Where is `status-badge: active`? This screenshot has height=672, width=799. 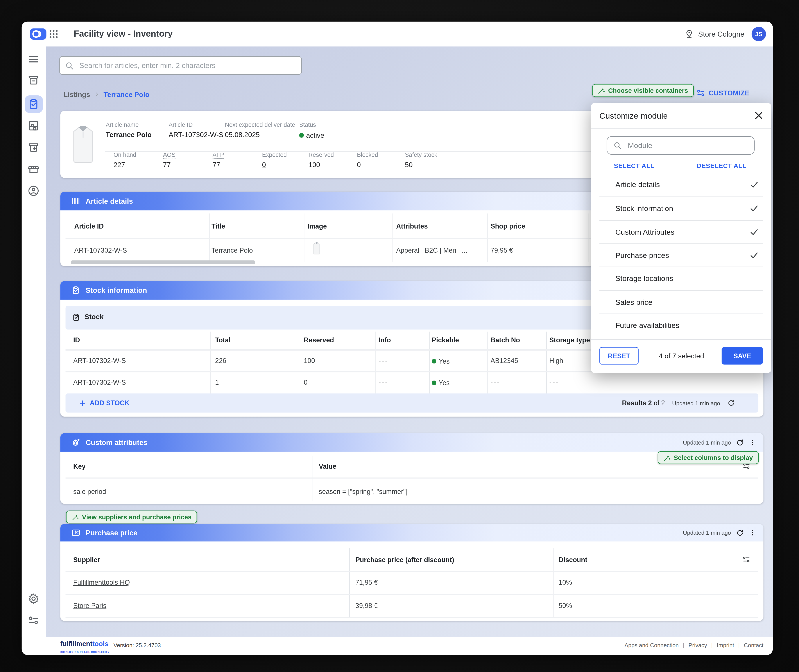 status-badge: active is located at coordinates (312, 135).